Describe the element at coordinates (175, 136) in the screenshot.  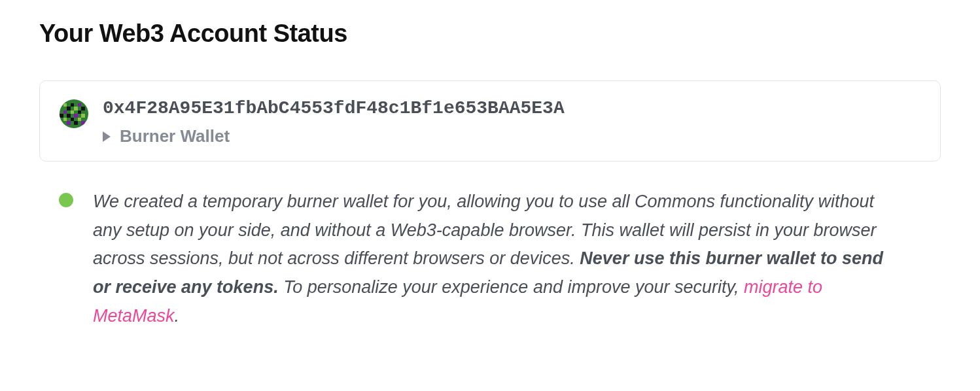
I see `wallet-type-label: Burner Wallet` at that location.